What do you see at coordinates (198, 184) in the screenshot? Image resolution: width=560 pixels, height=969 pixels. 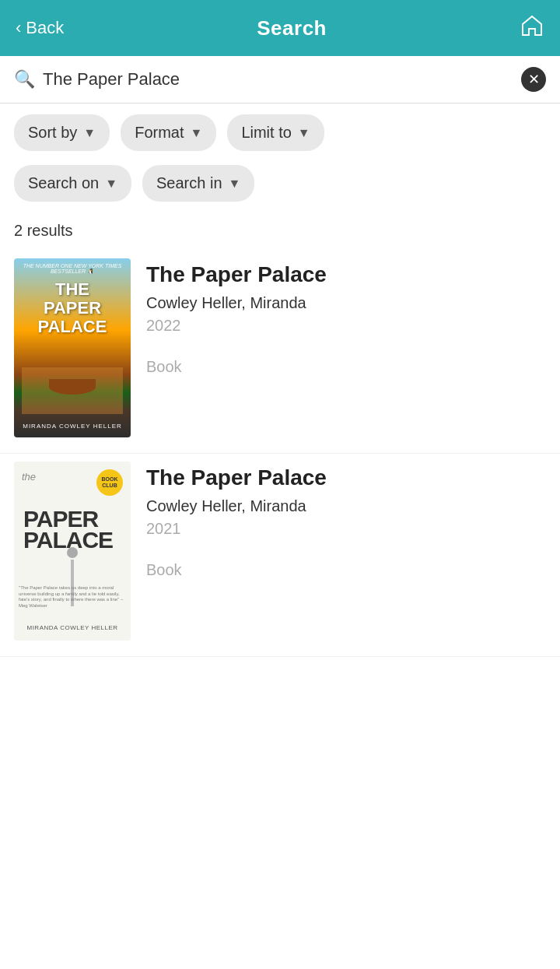 I see `search-in-button: Search in ▼` at bounding box center [198, 184].